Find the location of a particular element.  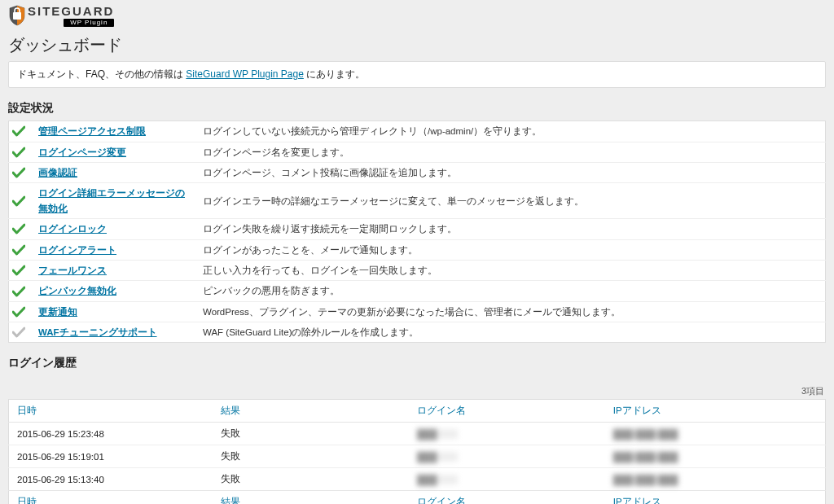

settings-row: 管理ページアクセス制限ログインしていない接続元から管理ディレクトリ（/wp-ad… is located at coordinates (417, 132).